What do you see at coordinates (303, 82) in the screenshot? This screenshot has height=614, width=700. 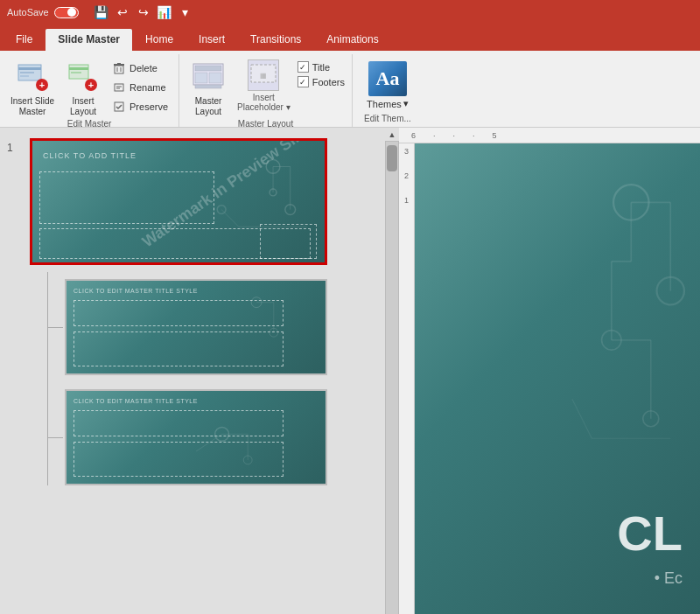 I see `footers-checkbox-box: ✓` at bounding box center [303, 82].